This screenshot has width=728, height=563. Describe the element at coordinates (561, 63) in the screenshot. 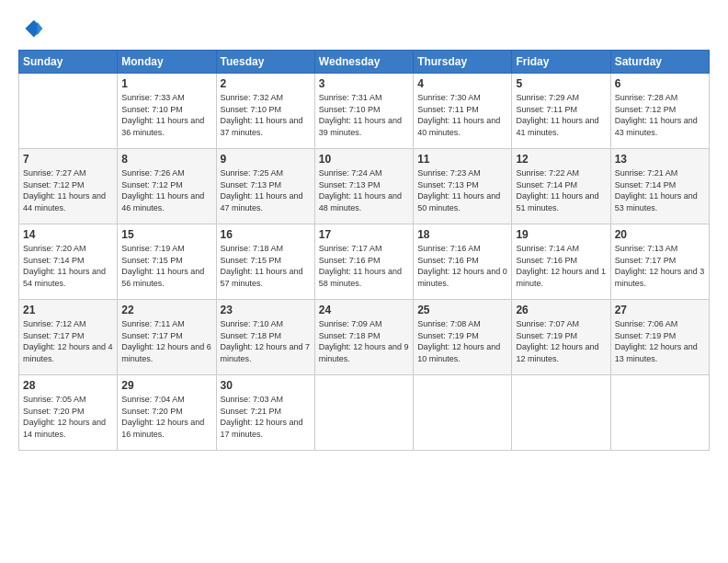

I see `weekday-header-friday: Friday` at that location.